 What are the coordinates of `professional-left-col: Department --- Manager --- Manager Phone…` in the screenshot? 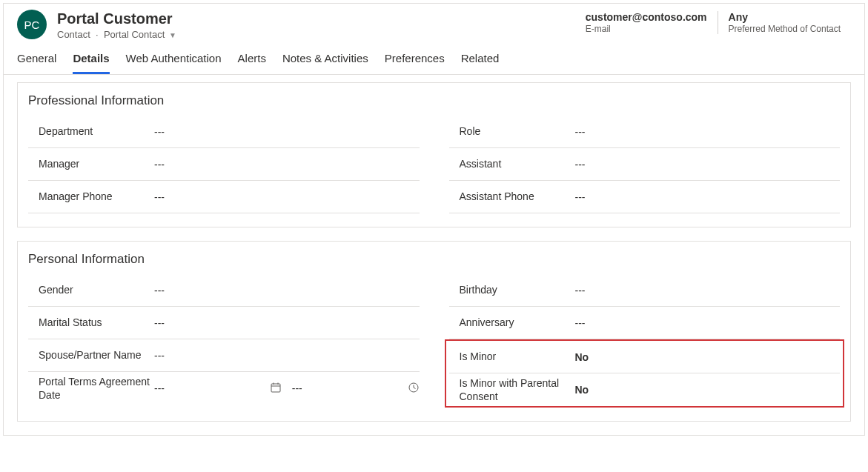 It's located at (224, 164).